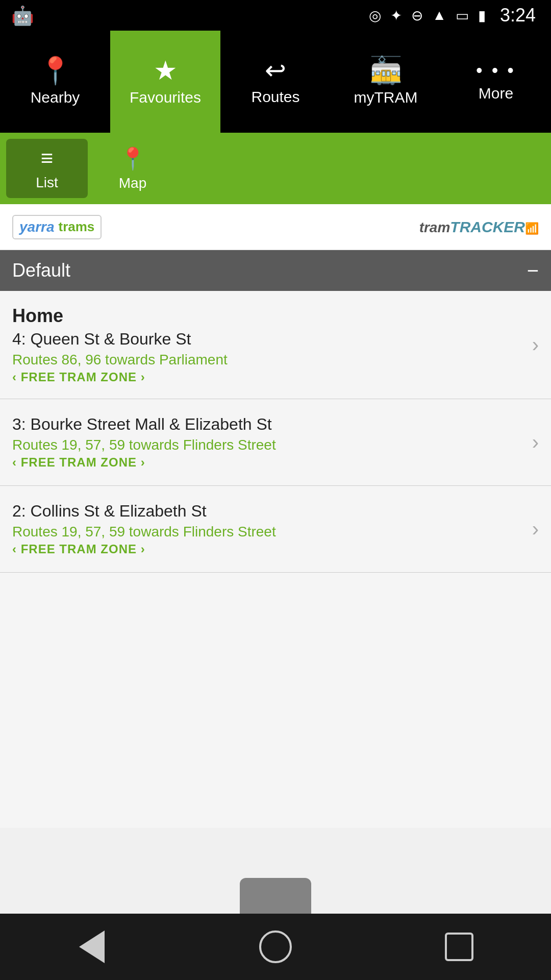 This screenshot has height=980, width=551. Describe the element at coordinates (41, 271) in the screenshot. I see `section-title: Default` at that location.